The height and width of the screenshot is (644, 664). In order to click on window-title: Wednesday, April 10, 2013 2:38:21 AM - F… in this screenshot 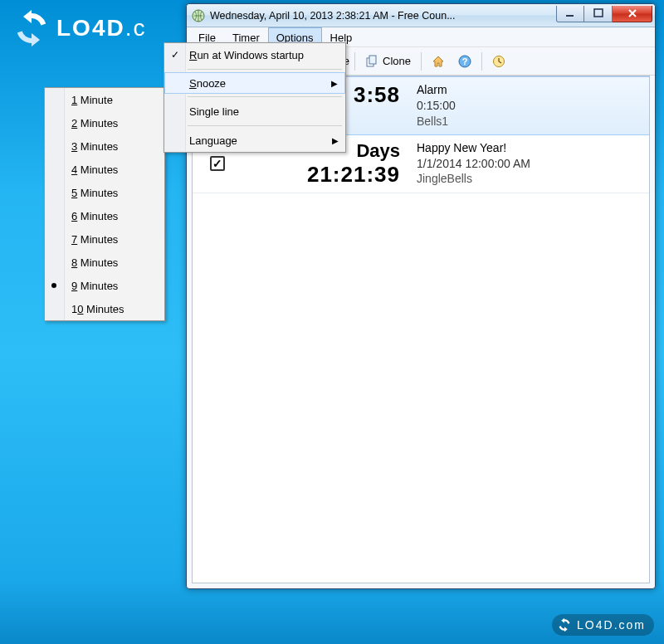, I will do `click(383, 16)`.